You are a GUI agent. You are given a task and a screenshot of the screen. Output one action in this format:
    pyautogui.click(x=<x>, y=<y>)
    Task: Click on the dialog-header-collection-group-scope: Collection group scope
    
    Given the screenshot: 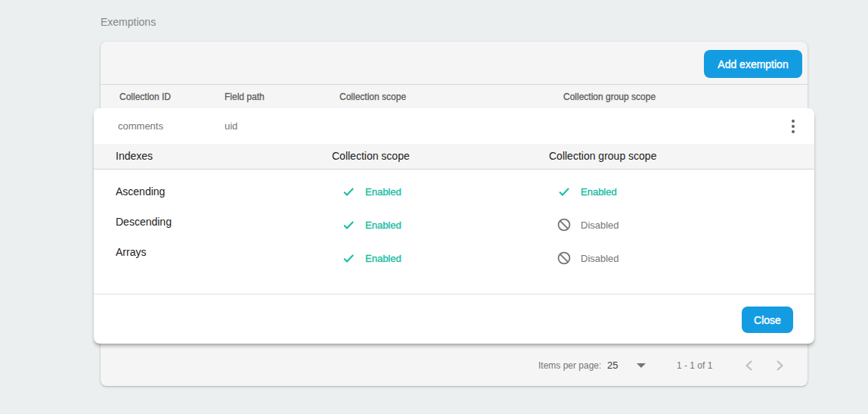 What is the action you would take?
    pyautogui.click(x=603, y=156)
    